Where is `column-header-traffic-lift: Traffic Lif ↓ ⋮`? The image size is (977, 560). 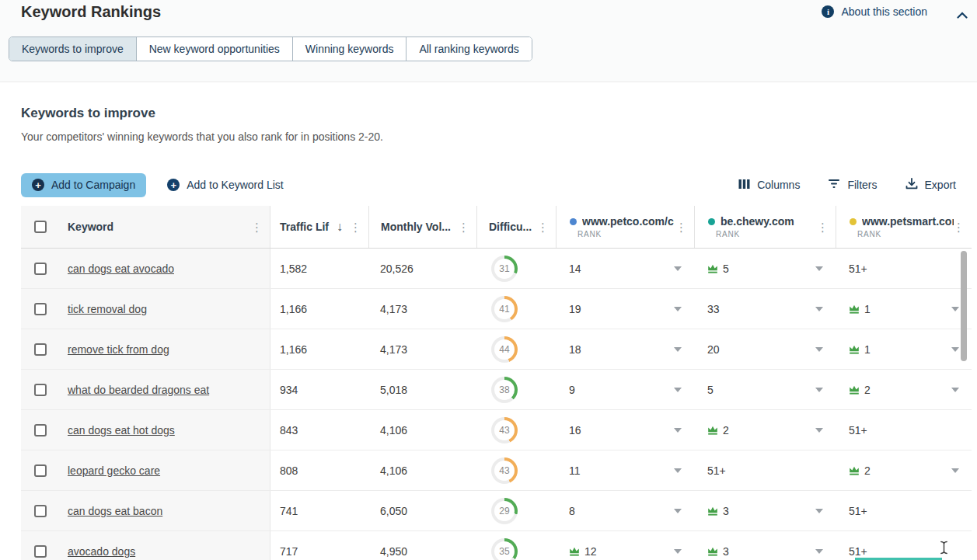 column-header-traffic-lift: Traffic Lif ↓ ⋮ is located at coordinates (319, 227).